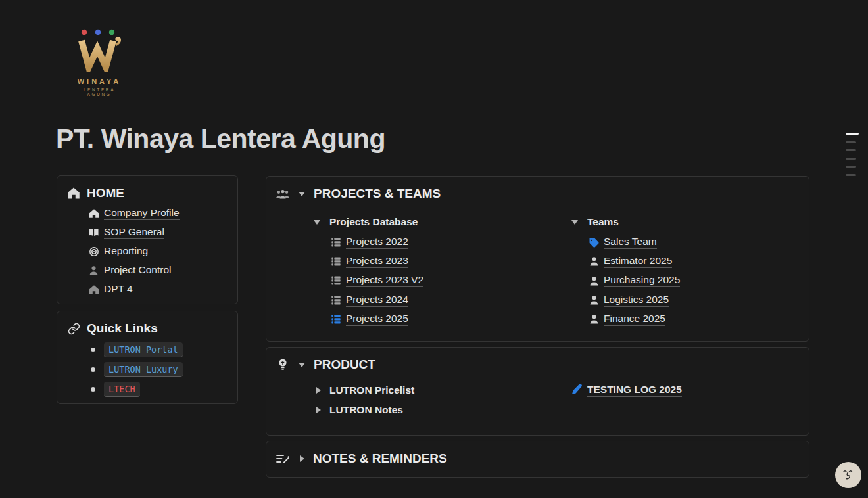 The height and width of the screenshot is (498, 868). Describe the element at coordinates (99, 49) in the screenshot. I see `logo-monogram-icon` at that location.